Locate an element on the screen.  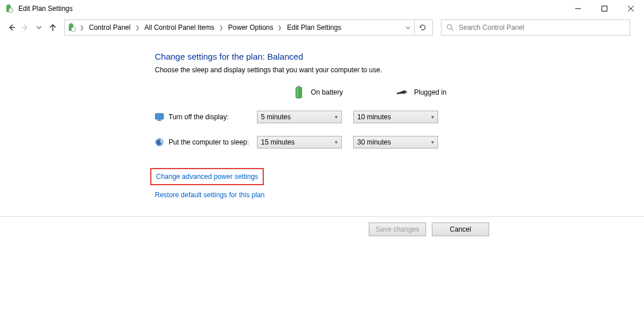
up-button is located at coordinates (53, 28).